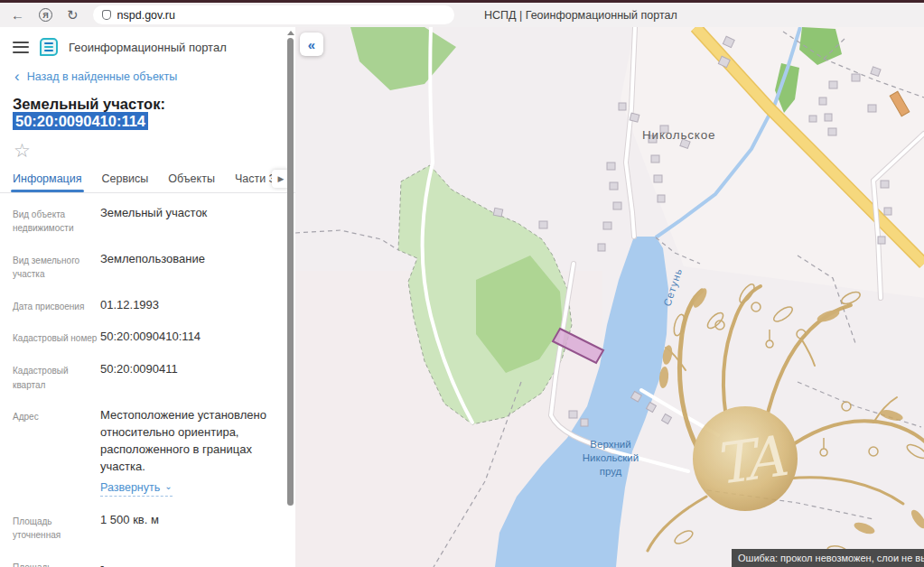 This screenshot has width=924, height=567. I want to click on field-label: Площадь декларированная, so click(56, 562).